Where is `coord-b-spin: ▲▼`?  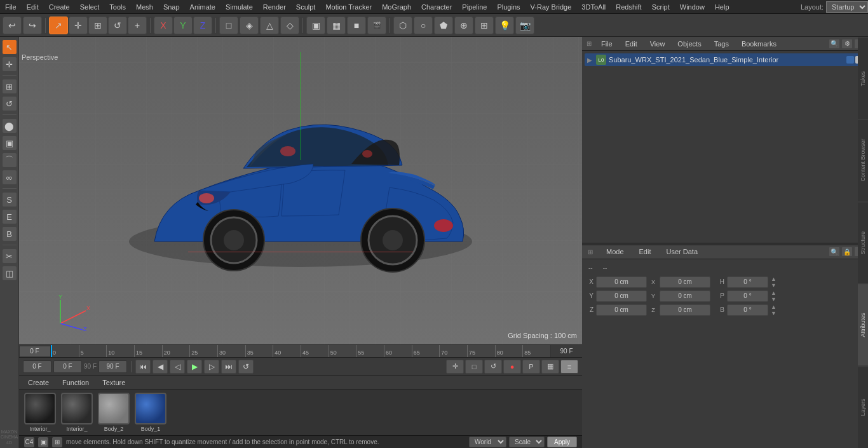
coord-b-spin: ▲▼ is located at coordinates (774, 310).